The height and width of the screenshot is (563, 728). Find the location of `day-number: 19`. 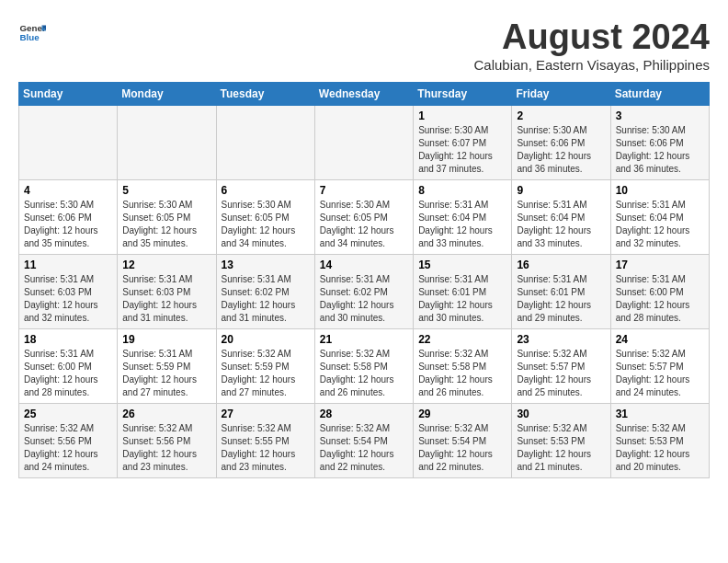

day-number: 19 is located at coordinates (166, 339).